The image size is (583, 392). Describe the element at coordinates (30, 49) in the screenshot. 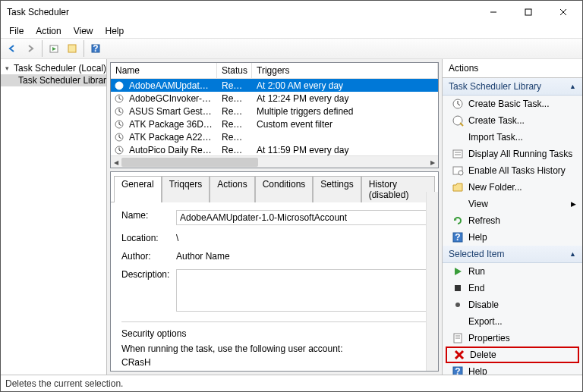

I see `forward-button` at that location.